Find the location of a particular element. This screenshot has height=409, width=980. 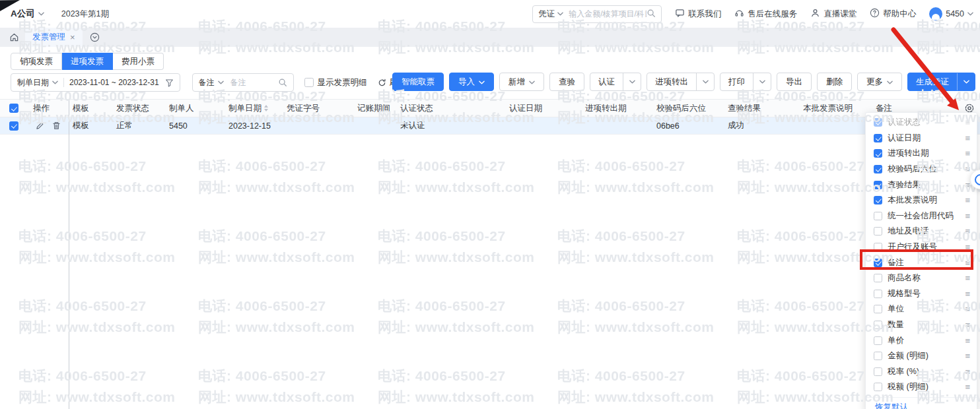

row-checkbox is located at coordinates (14, 126).